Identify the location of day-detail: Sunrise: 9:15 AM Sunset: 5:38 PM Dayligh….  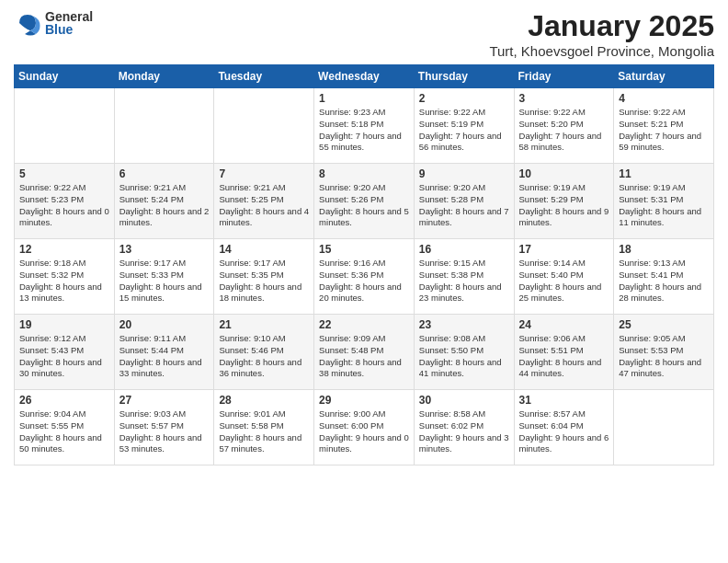
(464, 282).